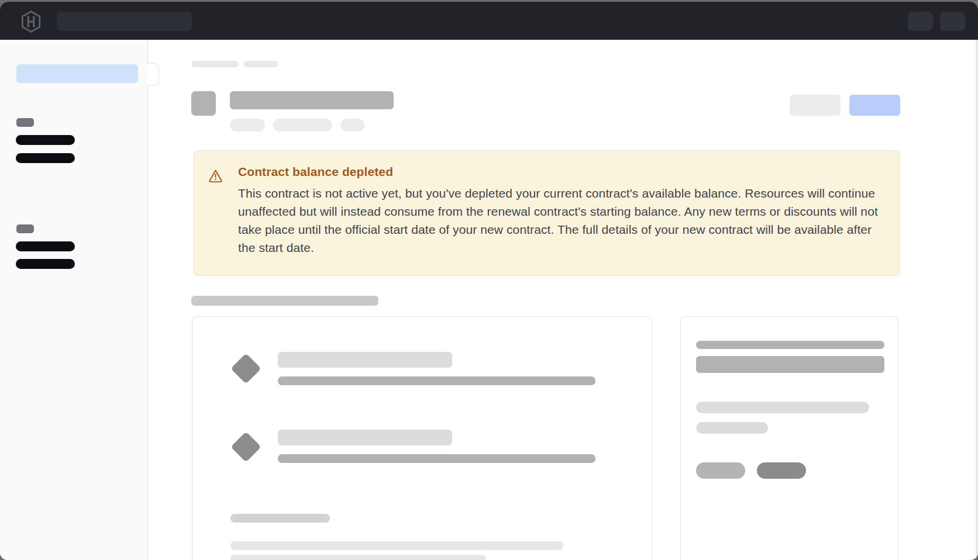 This screenshot has width=978, height=560. I want to click on primary-action-button, so click(875, 105).